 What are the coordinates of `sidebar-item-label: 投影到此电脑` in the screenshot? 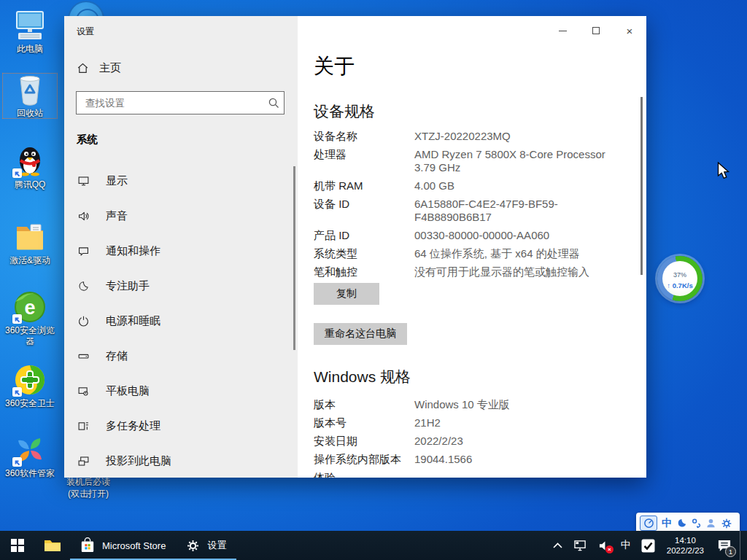 It's located at (139, 461).